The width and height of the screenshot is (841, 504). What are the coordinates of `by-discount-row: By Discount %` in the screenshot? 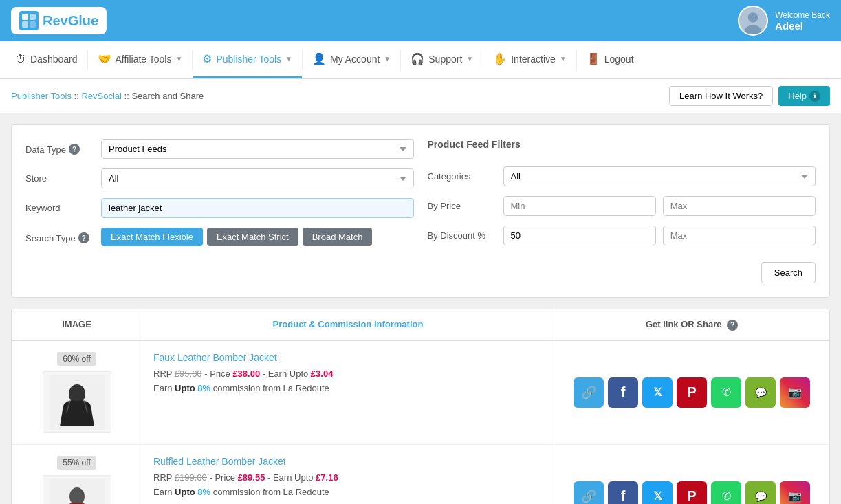 It's located at (622, 235).